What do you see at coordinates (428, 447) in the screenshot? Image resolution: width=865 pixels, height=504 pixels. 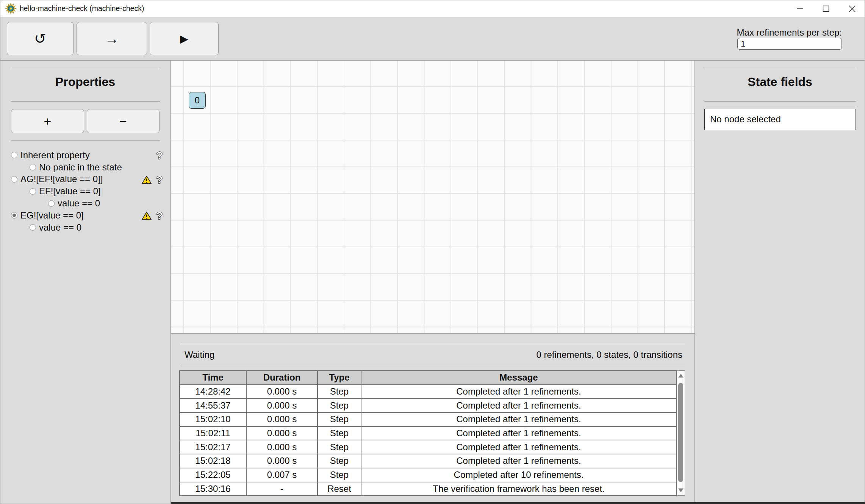 I see `log-row: 15:02:17 0.000 s Step Completed after 1 …` at bounding box center [428, 447].